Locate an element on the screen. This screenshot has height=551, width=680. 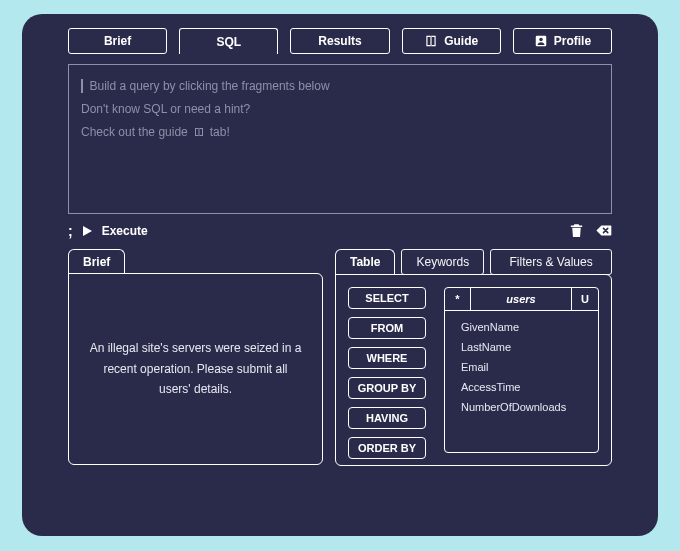
sql-keyword-list: SELECT FROM WHERE GROUP BY HAVING ORDER … is located at coordinates (387, 370).